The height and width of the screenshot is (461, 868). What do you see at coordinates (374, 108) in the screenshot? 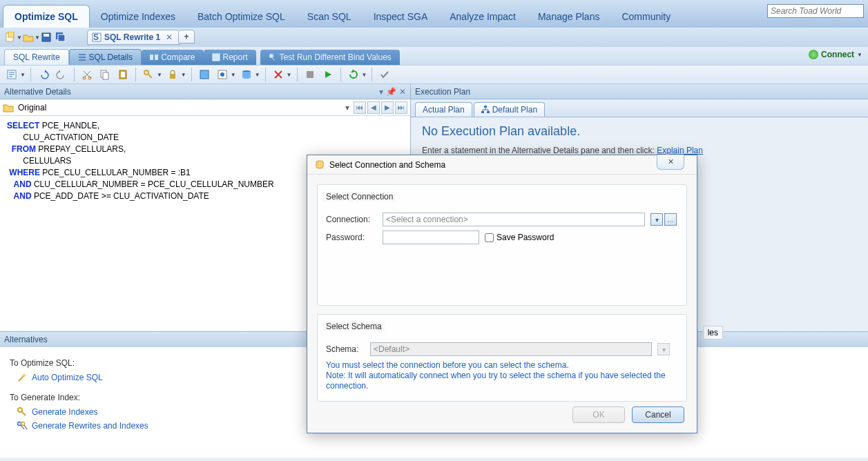
I see `prev-icon: ◀` at bounding box center [374, 108].